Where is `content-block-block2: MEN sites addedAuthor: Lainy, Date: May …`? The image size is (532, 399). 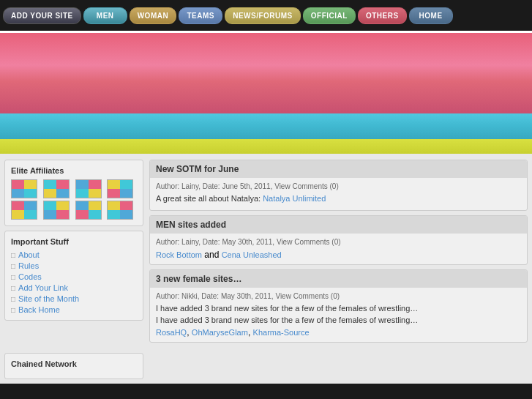 content-block-block2: MEN sites addedAuthor: Lainy, Date: May … is located at coordinates (338, 240).